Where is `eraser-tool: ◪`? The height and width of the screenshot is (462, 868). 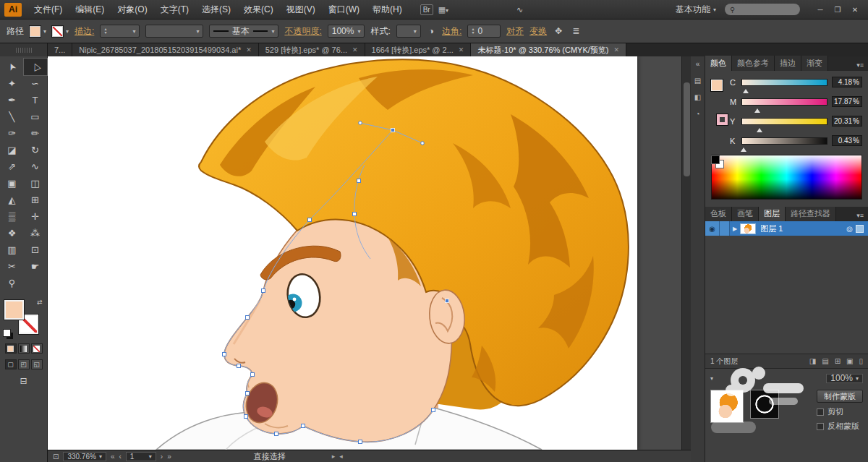
eraser-tool: ◪ is located at coordinates (12, 150).